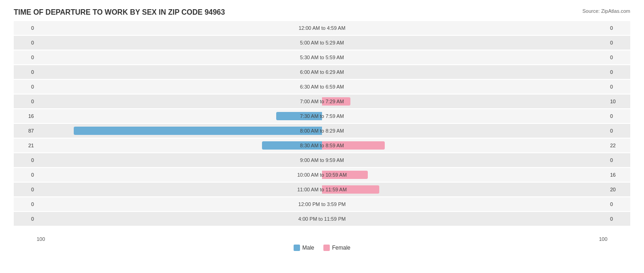 This screenshot has height=273, width=644. What do you see at coordinates (322, 204) in the screenshot?
I see `row-label: 12:00 PM to 3:59 PM` at bounding box center [322, 204].